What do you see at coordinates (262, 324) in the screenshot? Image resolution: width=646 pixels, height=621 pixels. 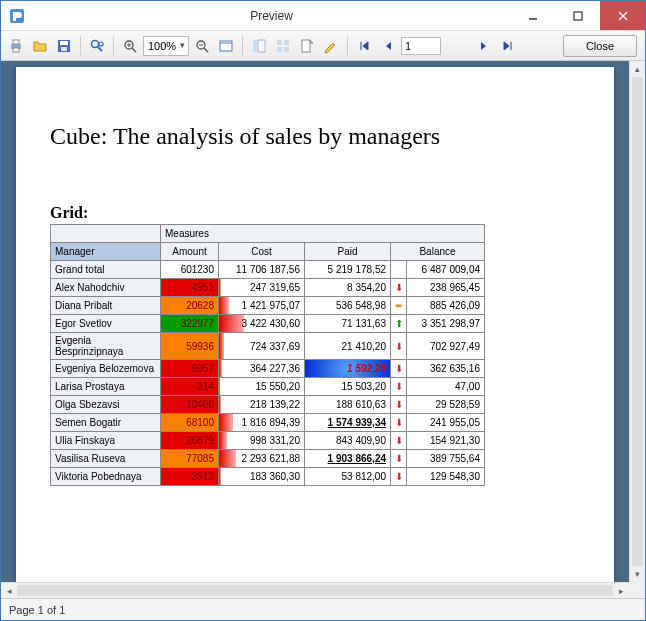 I see `cost-cell: 3 422 430,60` at bounding box center [262, 324].